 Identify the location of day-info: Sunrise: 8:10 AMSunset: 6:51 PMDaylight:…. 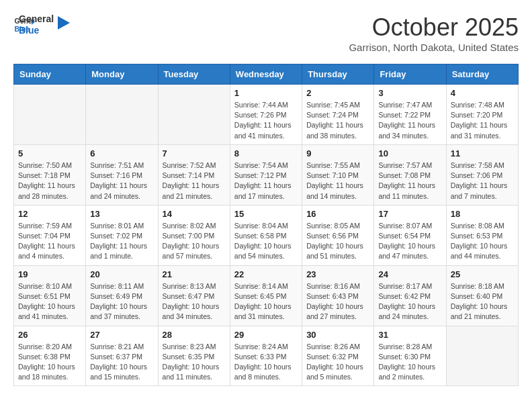
(50, 302).